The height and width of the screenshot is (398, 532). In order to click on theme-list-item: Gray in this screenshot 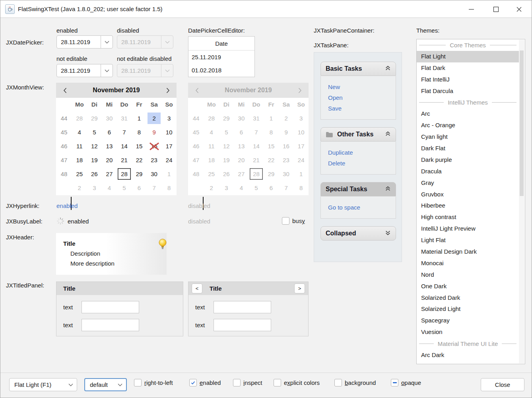, I will do `click(468, 183)`.